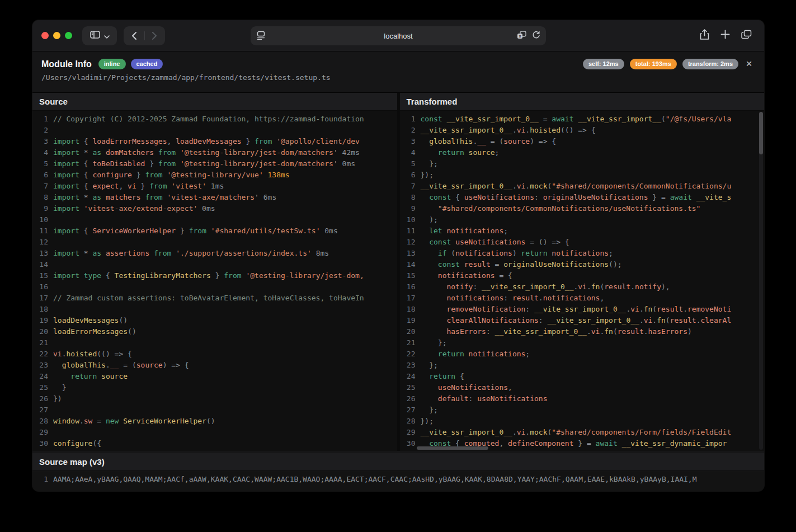 The width and height of the screenshot is (796, 532). Describe the element at coordinates (398, 481) in the screenshot. I see `sourcemap-code: 1AAMA;AAeA,yBAAG,QAAQ,MAAM;AACf,aAAW,KAA…` at that location.